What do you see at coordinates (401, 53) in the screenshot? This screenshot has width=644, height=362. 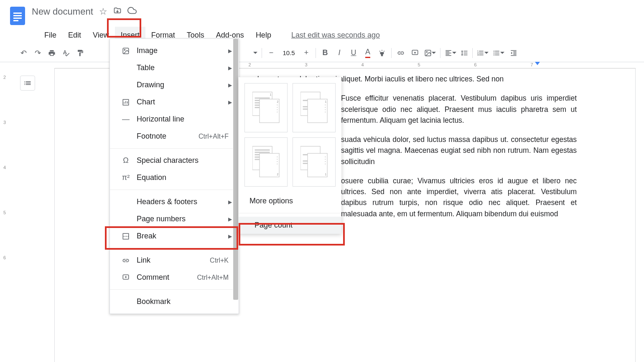 I see `insert-link-button` at bounding box center [401, 53].